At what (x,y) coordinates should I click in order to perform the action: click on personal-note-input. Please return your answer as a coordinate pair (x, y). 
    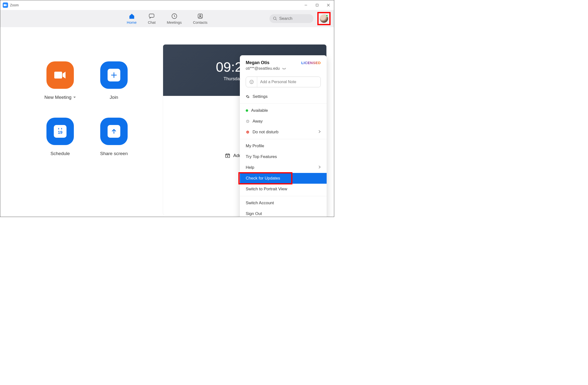
    Looking at the image, I should click on (283, 82).